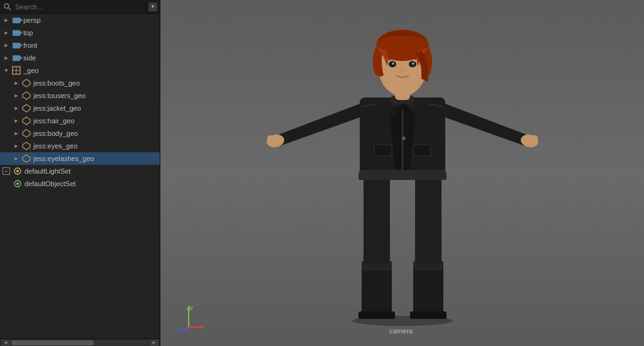 The width and height of the screenshot is (644, 346). I want to click on tree-item-geo: ▼ _geo, so click(80, 70).